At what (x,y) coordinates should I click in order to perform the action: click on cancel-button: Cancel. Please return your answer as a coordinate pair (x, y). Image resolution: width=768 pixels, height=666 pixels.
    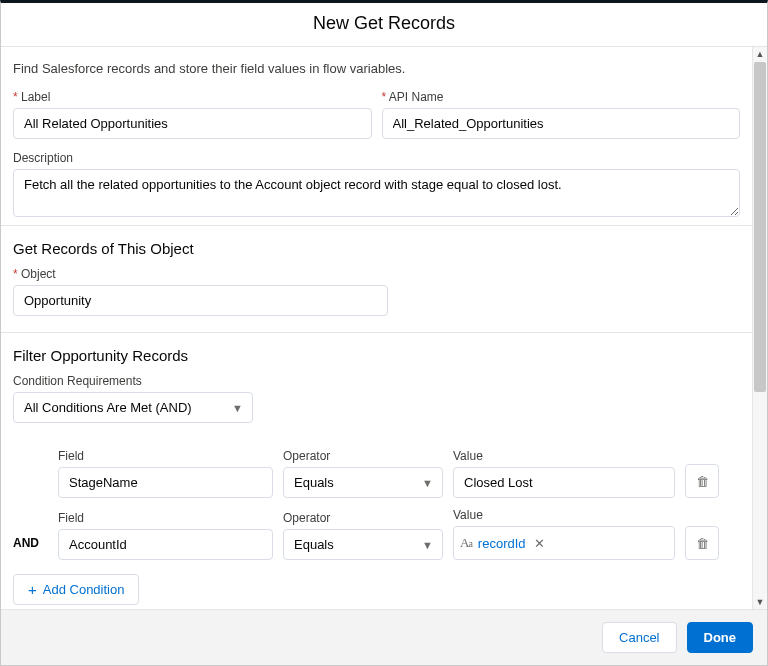
    Looking at the image, I should click on (639, 638).